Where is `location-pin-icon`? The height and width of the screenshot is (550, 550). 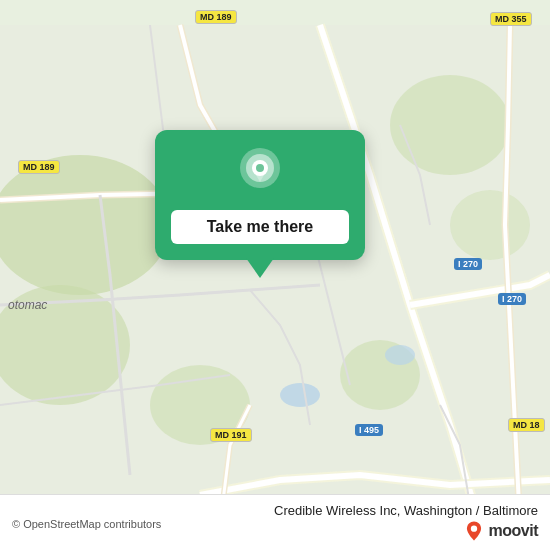 location-pin-icon is located at coordinates (260, 174).